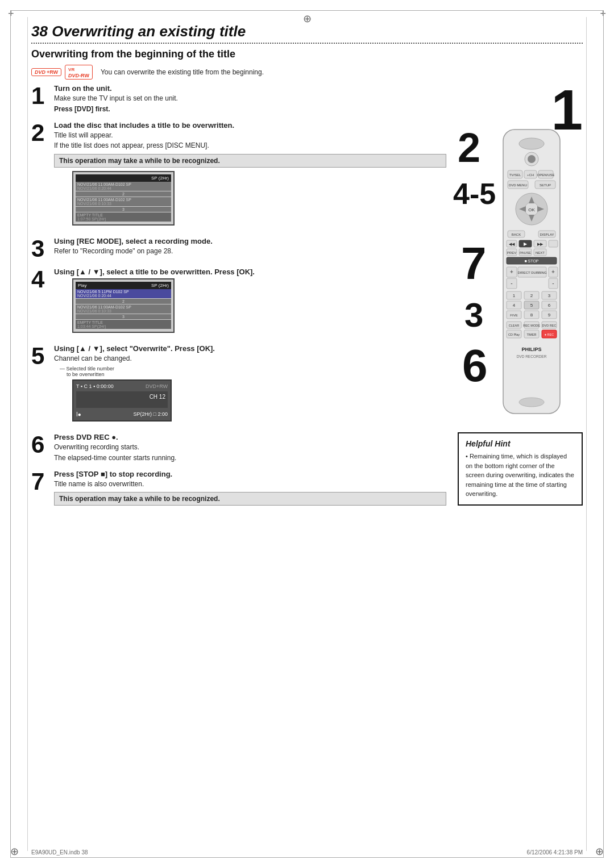 The image size is (614, 868). What do you see at coordinates (149, 31) in the screenshot?
I see `chapter-title-text: Overwriting an existing title` at bounding box center [149, 31].